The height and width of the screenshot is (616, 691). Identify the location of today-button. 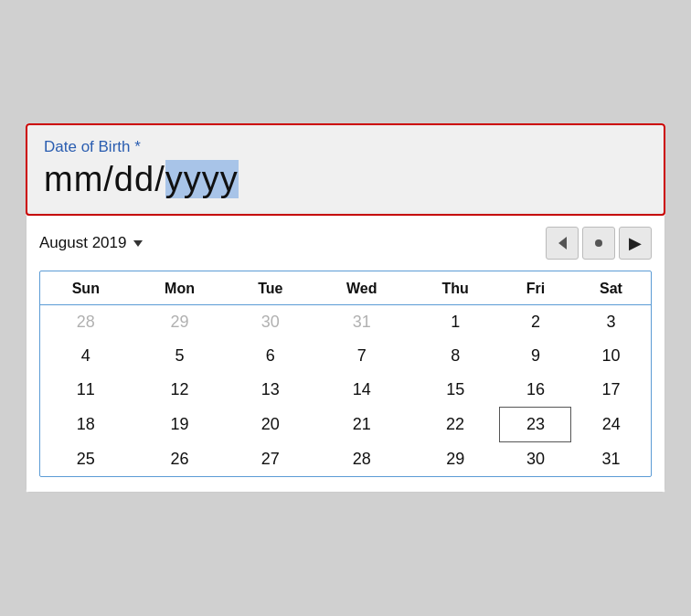
(599, 243).